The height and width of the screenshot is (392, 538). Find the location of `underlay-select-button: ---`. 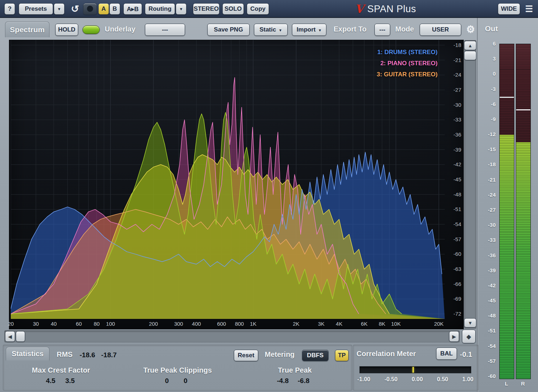

underlay-select-button: --- is located at coordinates (165, 30).